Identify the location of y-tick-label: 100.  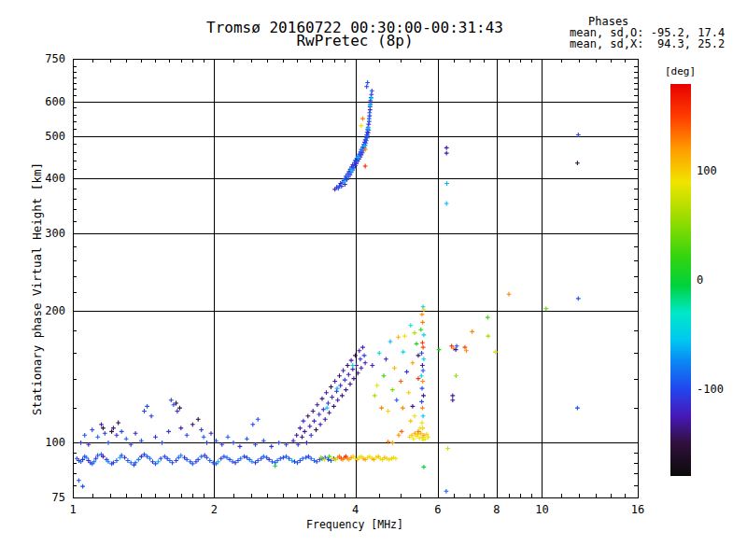
(37, 442).